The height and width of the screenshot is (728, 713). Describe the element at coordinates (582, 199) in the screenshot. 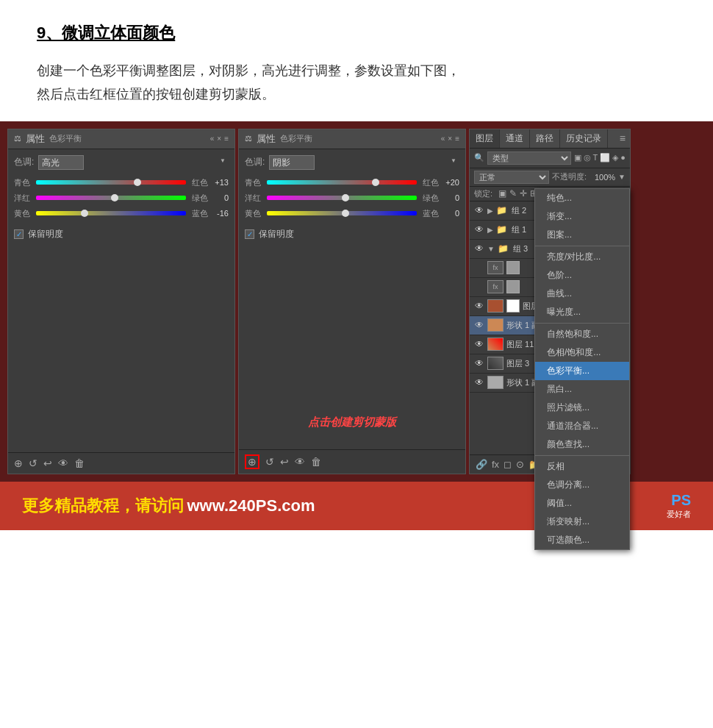

I see `menu-solid-color: 纯色...` at that location.